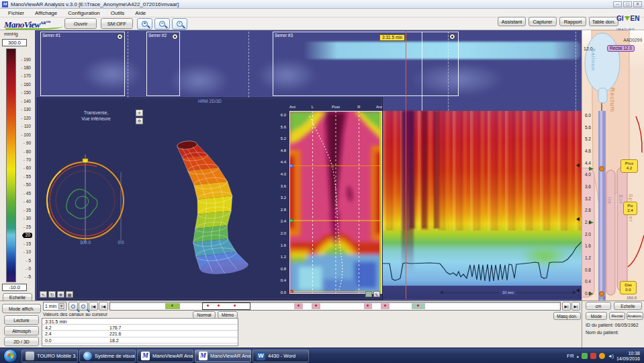 Image resolution: width=644 pixels, height=363 pixels. I want to click on start-button, so click(11, 356).